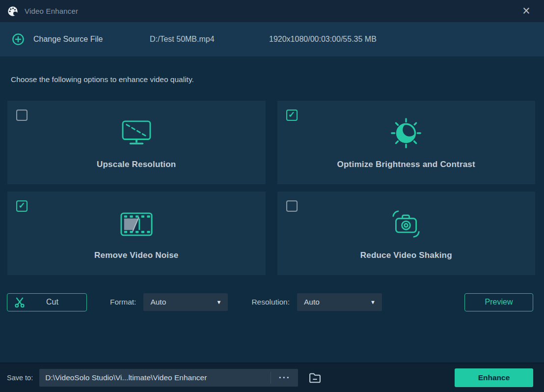 This screenshot has width=544, height=392. Describe the element at coordinates (186, 302) in the screenshot. I see `format-dropdown: Auto ▼` at that location.